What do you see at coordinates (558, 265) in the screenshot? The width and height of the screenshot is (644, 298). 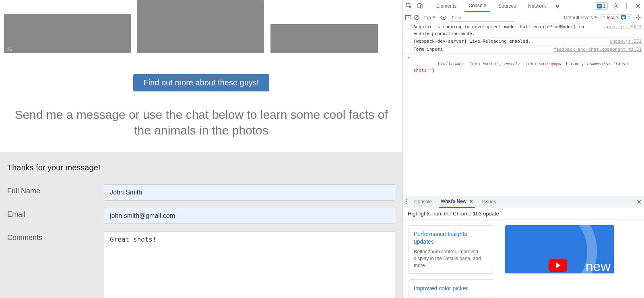 I see `play-button-icon` at bounding box center [558, 265].